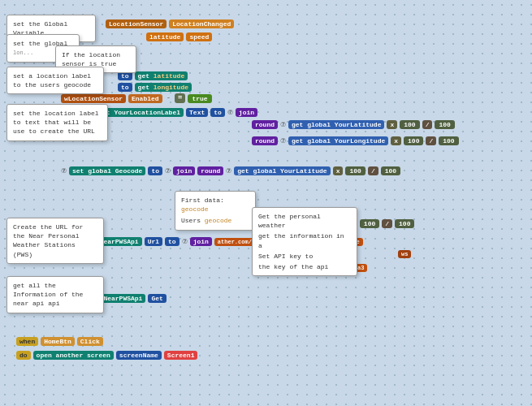  Describe the element at coordinates (338, 171) in the screenshot. I see `x-block3: x` at that location.